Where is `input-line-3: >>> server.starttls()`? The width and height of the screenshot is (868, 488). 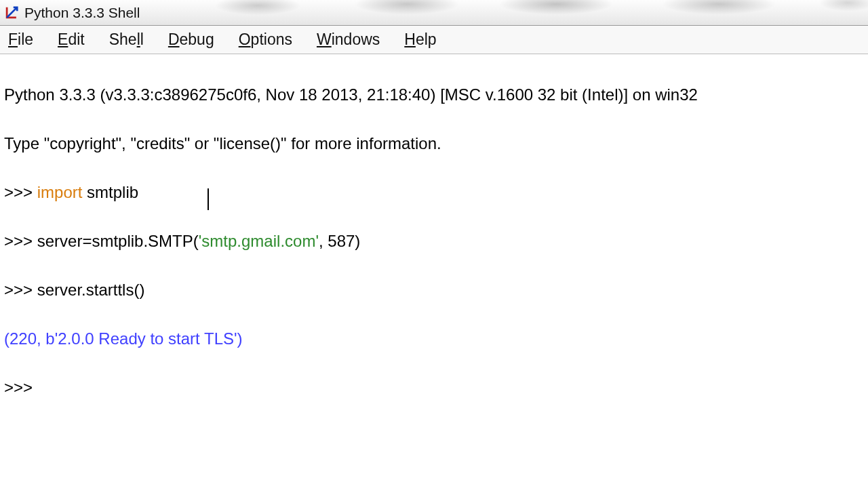
input-line-3: >>> server.starttls() is located at coordinates (434, 290).